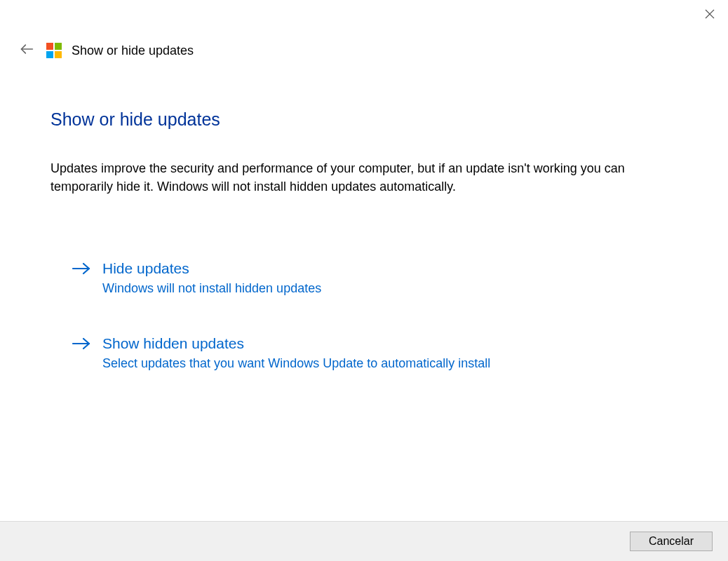 This screenshot has width=728, height=561. What do you see at coordinates (671, 541) in the screenshot?
I see `cancel-button: Cancelar` at bounding box center [671, 541].